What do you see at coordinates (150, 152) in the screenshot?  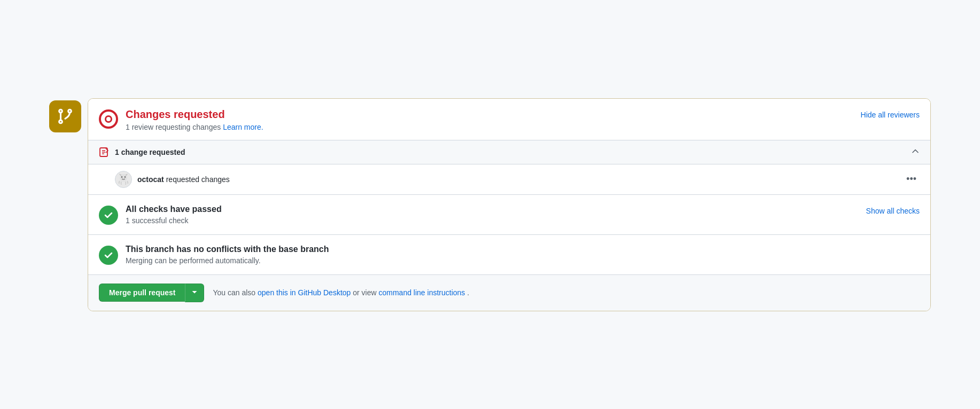 I see `change-requested-label: 1 change requested` at bounding box center [150, 152].